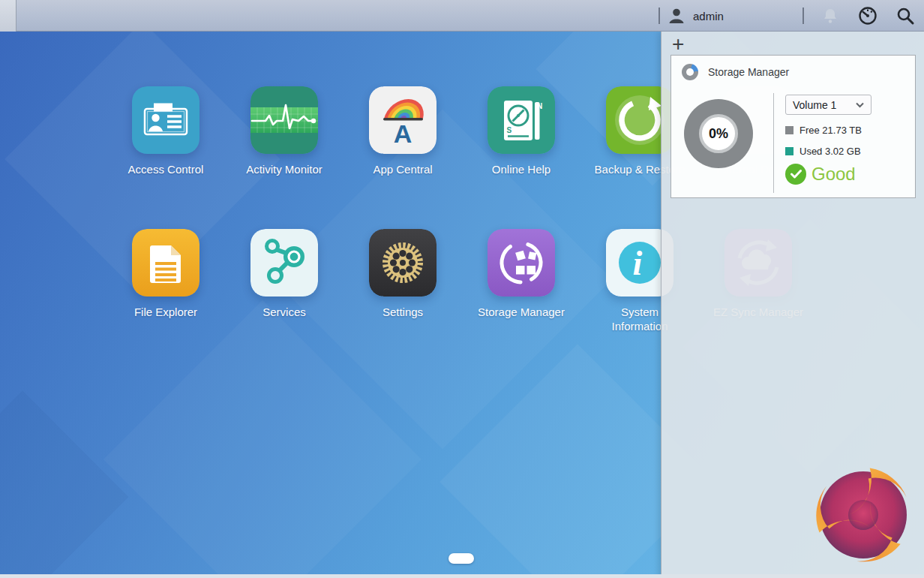  I want to click on health-status-row: Good, so click(848, 174).